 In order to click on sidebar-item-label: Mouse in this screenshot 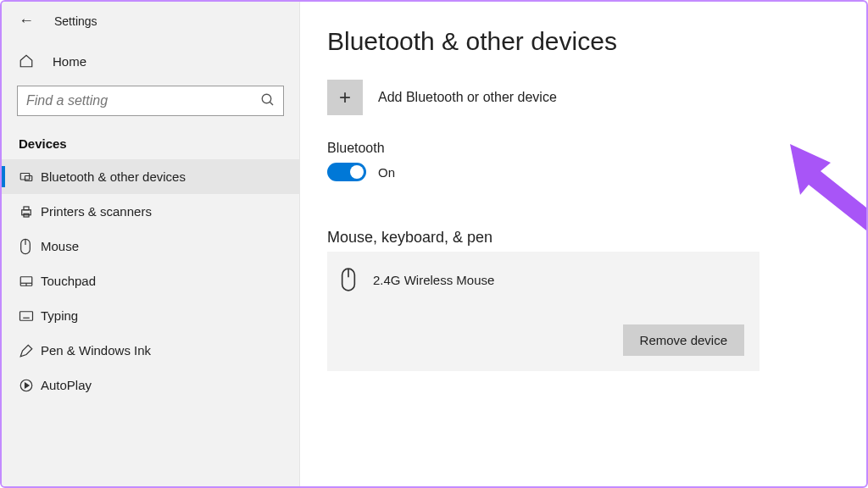, I will do `click(59, 246)`.